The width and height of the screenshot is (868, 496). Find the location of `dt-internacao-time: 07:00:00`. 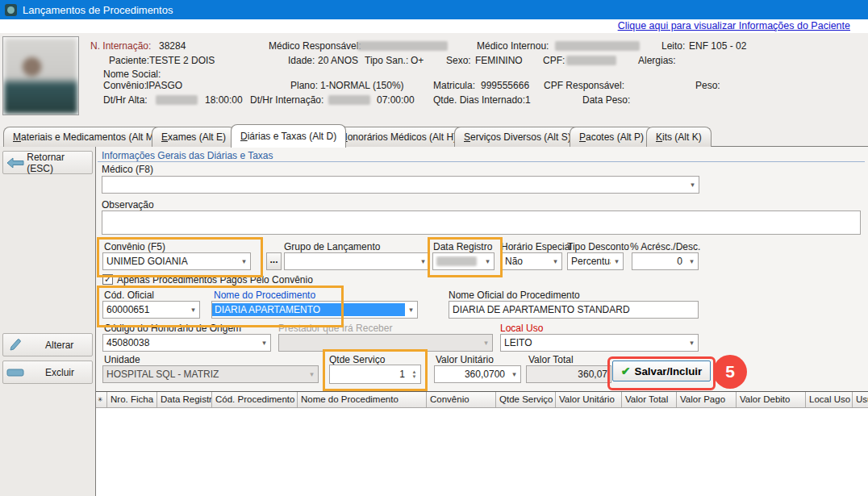

dt-internacao-time: 07:00:00 is located at coordinates (395, 100).